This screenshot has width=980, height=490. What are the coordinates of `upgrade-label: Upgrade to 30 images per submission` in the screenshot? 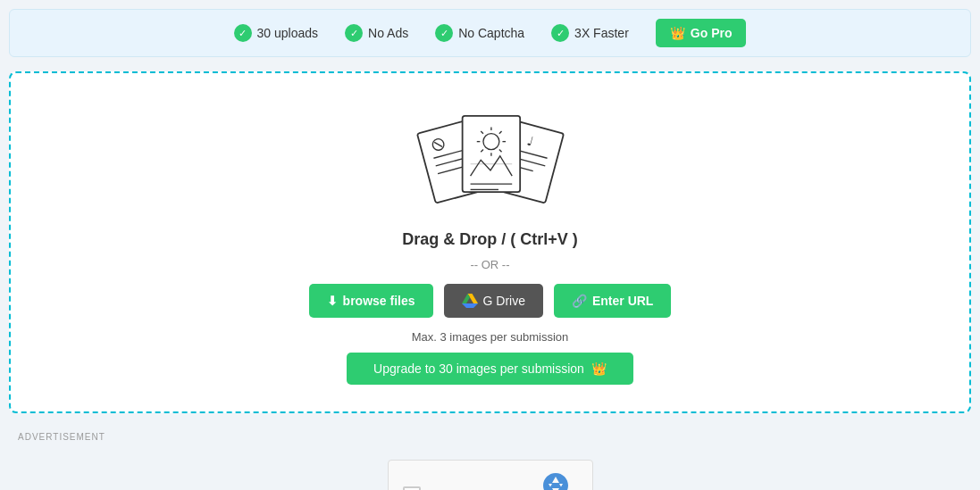 It's located at (479, 369).